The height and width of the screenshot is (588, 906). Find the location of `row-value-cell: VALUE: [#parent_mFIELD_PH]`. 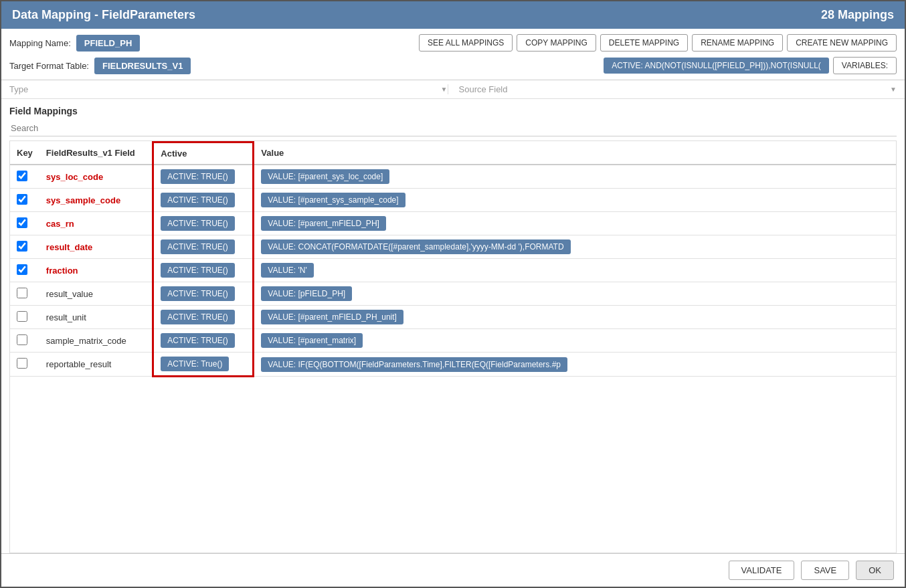

row-value-cell: VALUE: [#parent_mFIELD_PH] is located at coordinates (575, 223).